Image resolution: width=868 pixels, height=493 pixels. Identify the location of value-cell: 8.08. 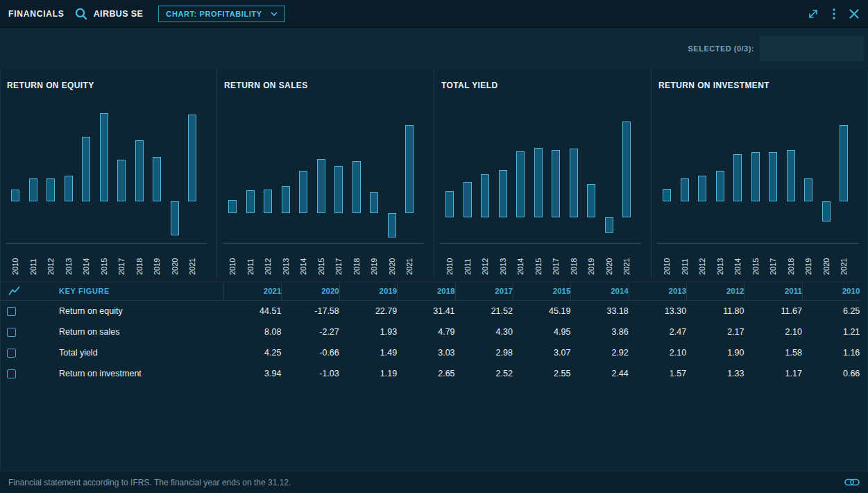
(253, 332).